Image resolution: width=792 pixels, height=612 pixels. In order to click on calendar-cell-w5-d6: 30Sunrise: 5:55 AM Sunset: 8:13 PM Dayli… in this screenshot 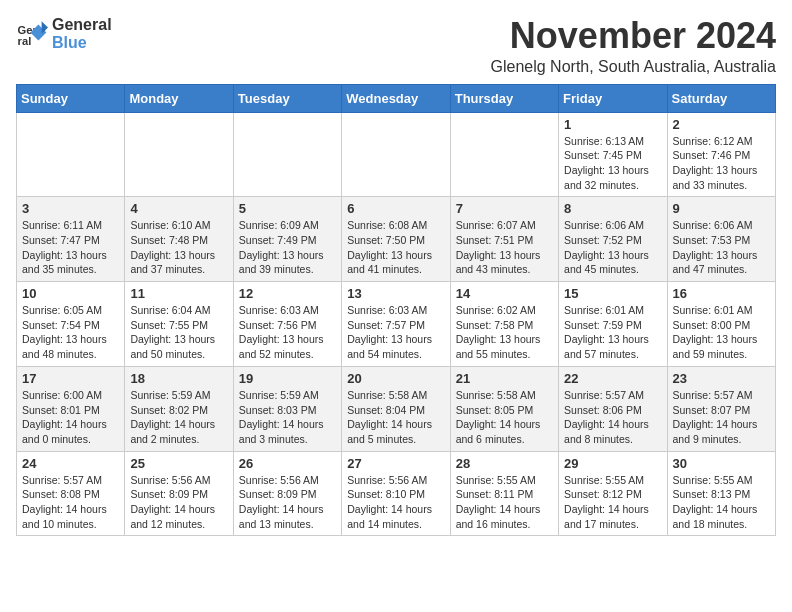, I will do `click(721, 494)`.